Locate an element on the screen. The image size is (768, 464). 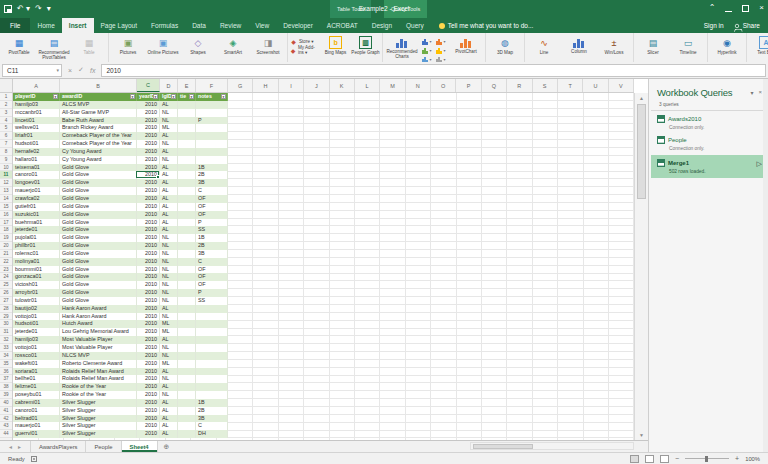
tab-view: View is located at coordinates (262, 26).